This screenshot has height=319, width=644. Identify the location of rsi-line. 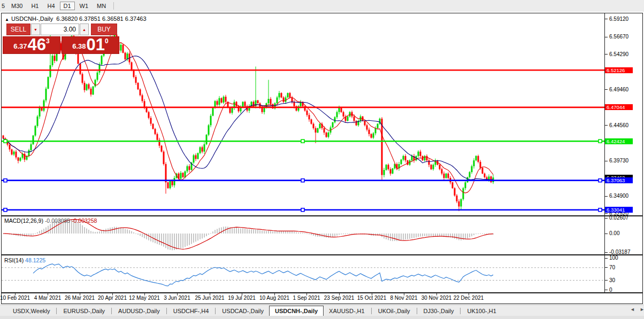
(263, 275).